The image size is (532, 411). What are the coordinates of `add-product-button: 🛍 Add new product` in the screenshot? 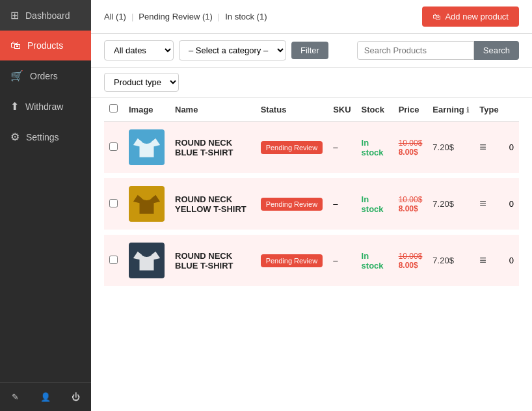 It's located at (471, 17).